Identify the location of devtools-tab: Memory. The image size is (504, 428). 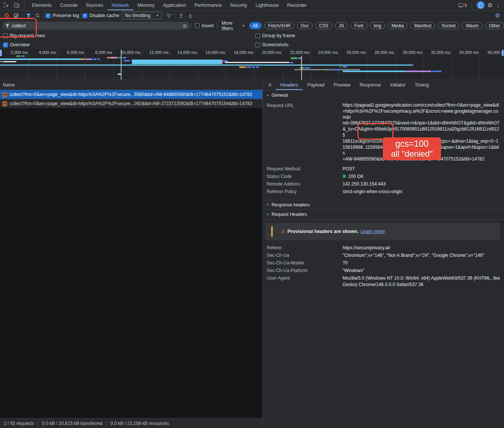
(146, 5).